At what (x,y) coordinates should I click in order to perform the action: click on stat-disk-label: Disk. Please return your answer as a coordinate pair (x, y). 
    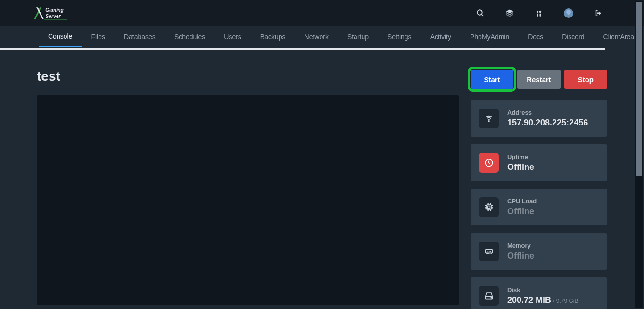
    Looking at the image, I should click on (543, 290).